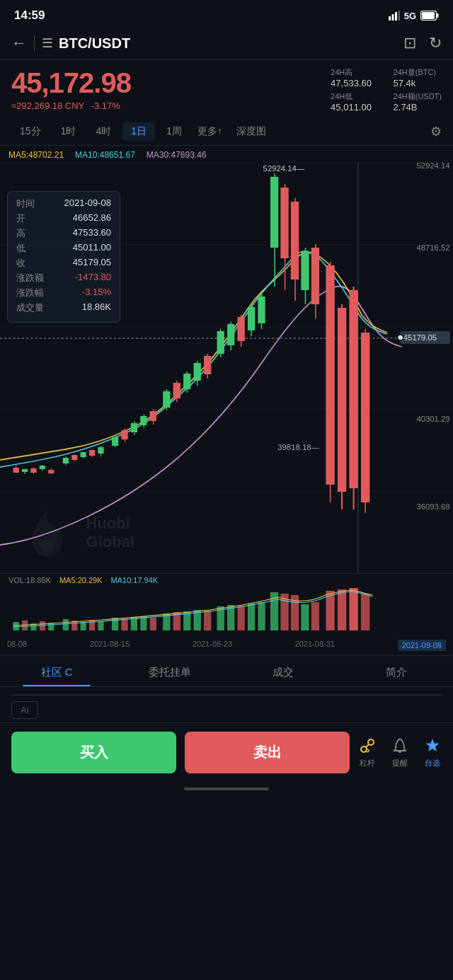 The image size is (453, 980). Describe the element at coordinates (69, 132) in the screenshot. I see `tab-1h: 1时` at that location.